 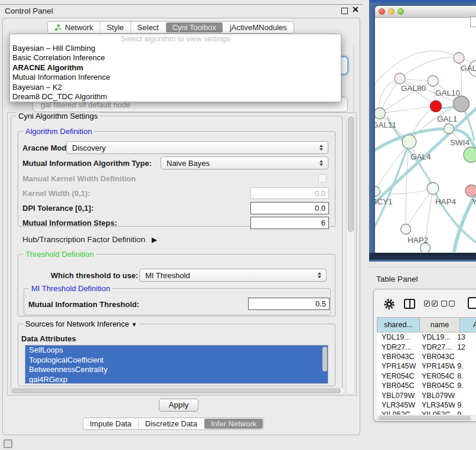 I want to click on table-row: YIL052CYIL052C9, so click(x=426, y=412).